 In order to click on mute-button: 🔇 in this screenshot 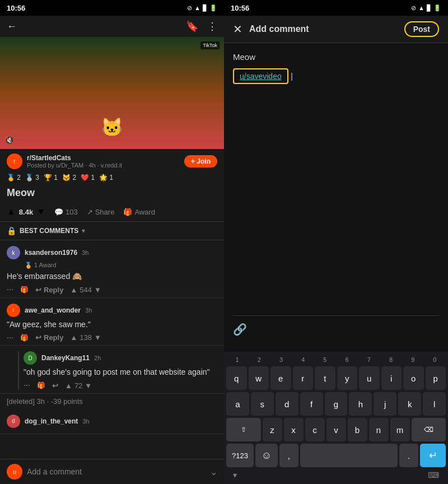, I will do `click(9, 140)`.